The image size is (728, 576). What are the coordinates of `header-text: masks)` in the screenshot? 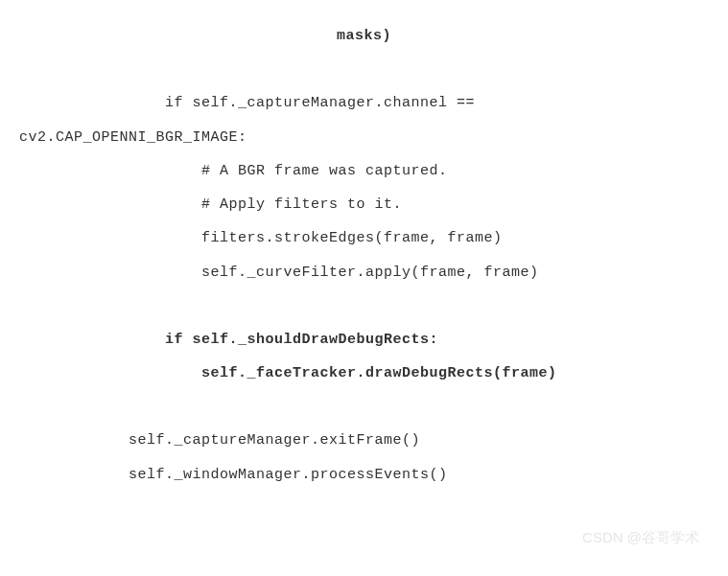 It's located at (364, 36).